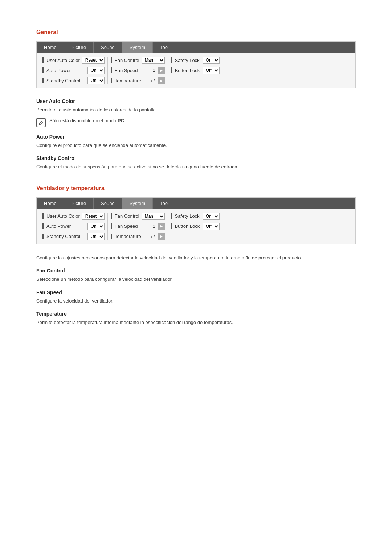 This screenshot has width=392, height=554. I want to click on section-title-ventilador: Ventilador y temperatura, so click(196, 188).